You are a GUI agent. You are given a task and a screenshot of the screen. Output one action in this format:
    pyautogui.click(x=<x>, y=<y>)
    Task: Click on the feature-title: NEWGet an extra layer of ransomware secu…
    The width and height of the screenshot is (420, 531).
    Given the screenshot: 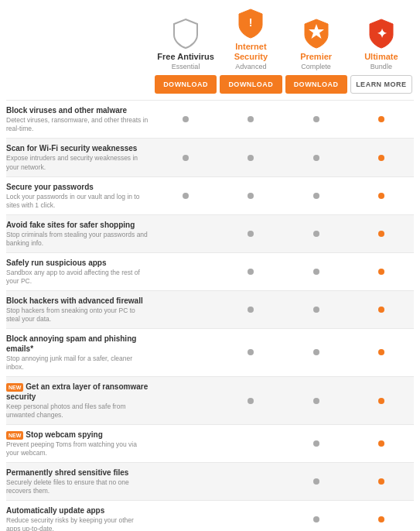 What is the action you would take?
    pyautogui.click(x=77, y=392)
    